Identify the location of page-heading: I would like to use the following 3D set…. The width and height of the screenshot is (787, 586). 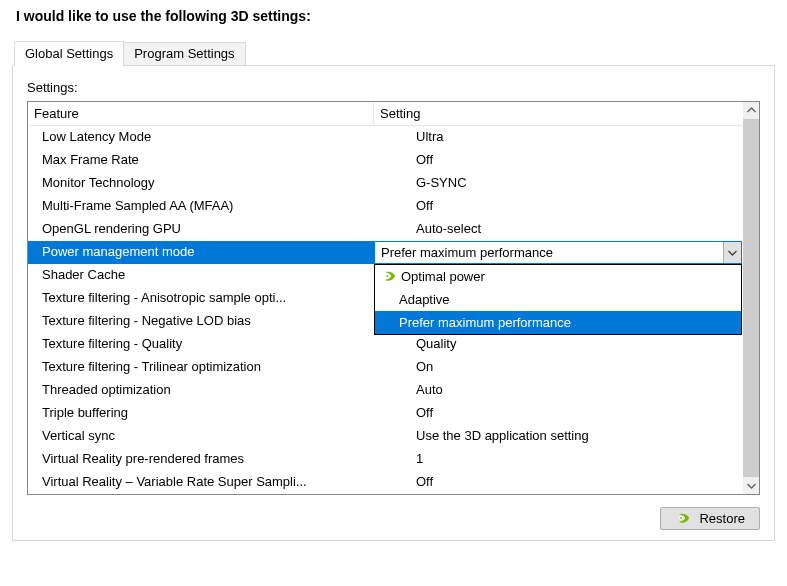
(396, 16).